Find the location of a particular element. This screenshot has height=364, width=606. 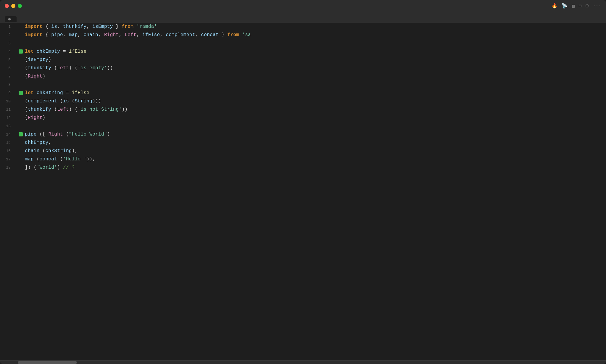

token-kw-let: let is located at coordinates (29, 51).